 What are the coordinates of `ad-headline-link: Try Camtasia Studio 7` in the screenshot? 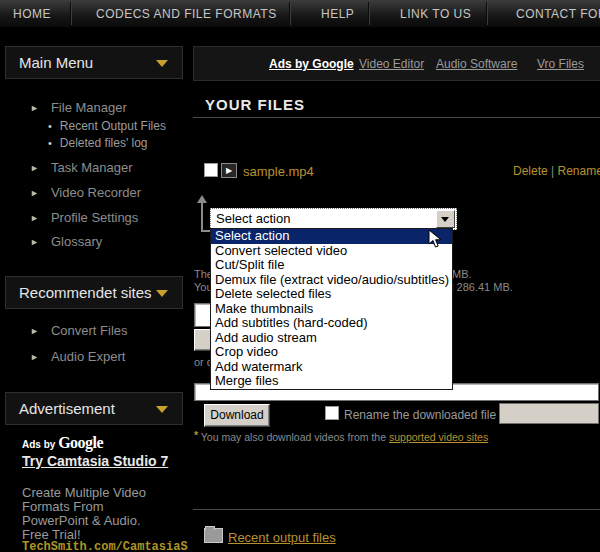 It's located at (103, 461).